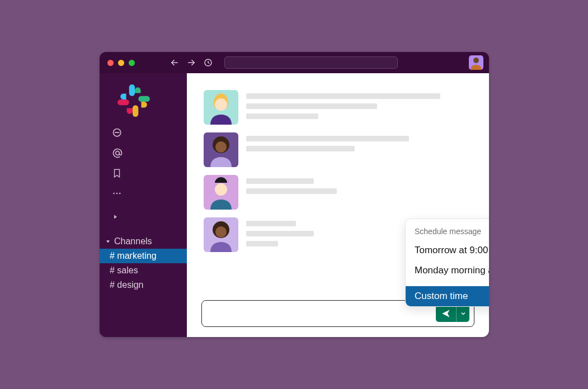  I want to click on forward-button, so click(191, 63).